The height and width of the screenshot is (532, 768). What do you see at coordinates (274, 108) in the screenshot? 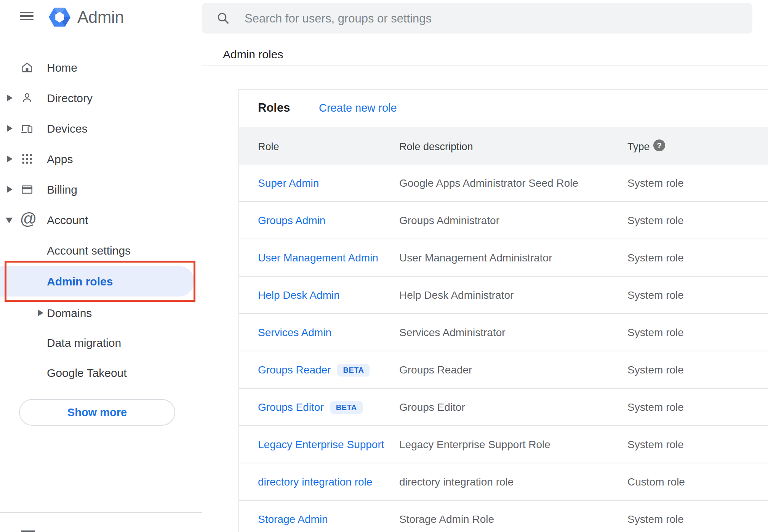
I see `card-title: Roles` at bounding box center [274, 108].